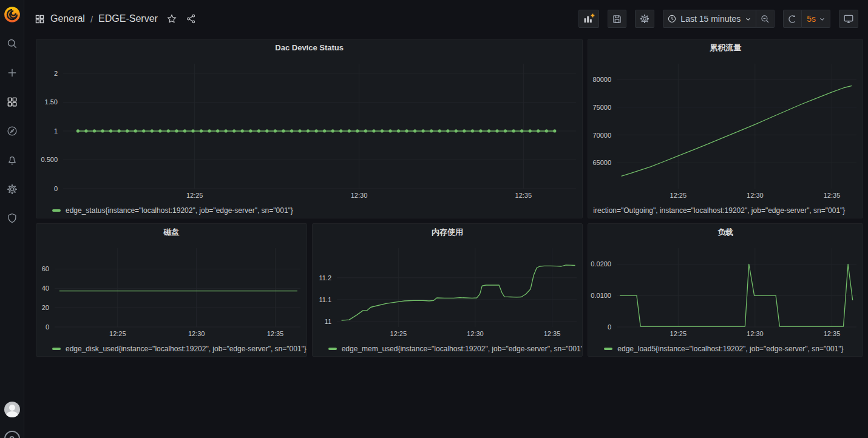 This screenshot has height=438, width=868. I want to click on breadcrumb-folder: General, so click(68, 19).